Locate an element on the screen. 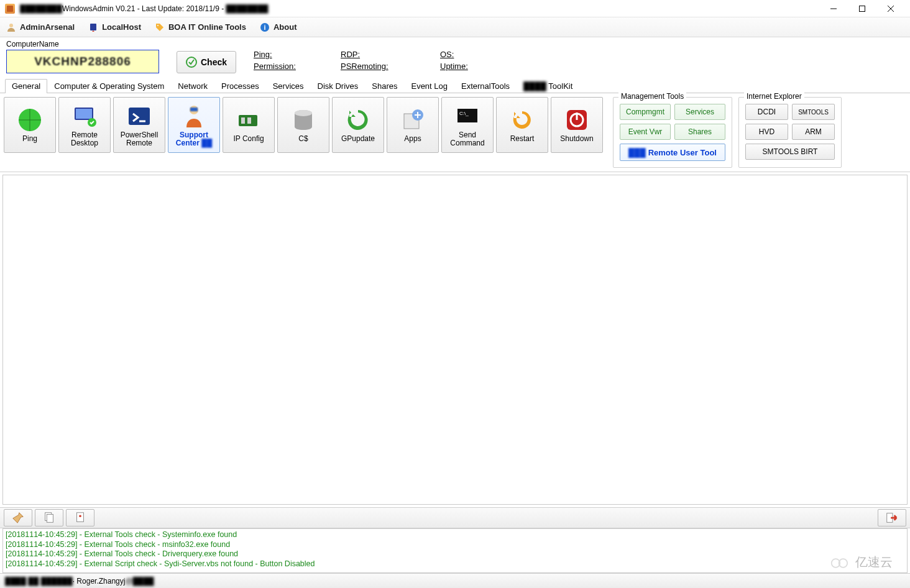 Image resolution: width=910 pixels, height=588 pixels. tab-services: Services is located at coordinates (288, 86).